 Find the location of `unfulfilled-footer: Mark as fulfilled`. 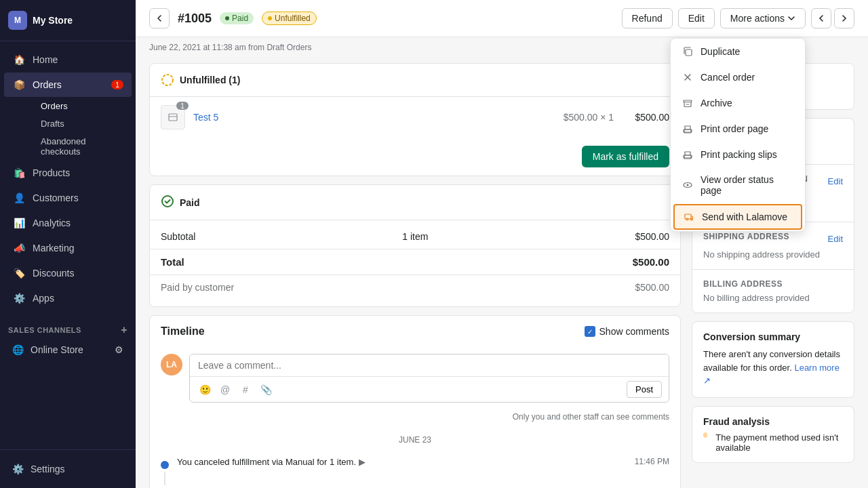

unfulfilled-footer: Mark as fulfilled is located at coordinates (415, 157).